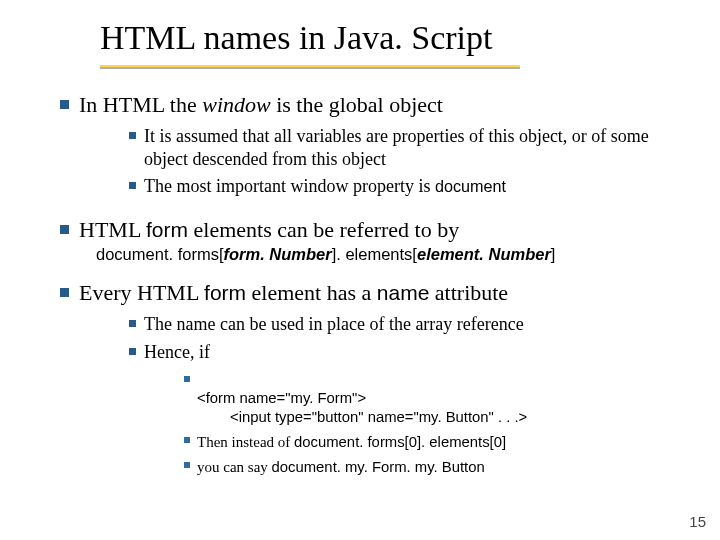  Describe the element at coordinates (468, 292) in the screenshot. I see `text: attribute` at that location.